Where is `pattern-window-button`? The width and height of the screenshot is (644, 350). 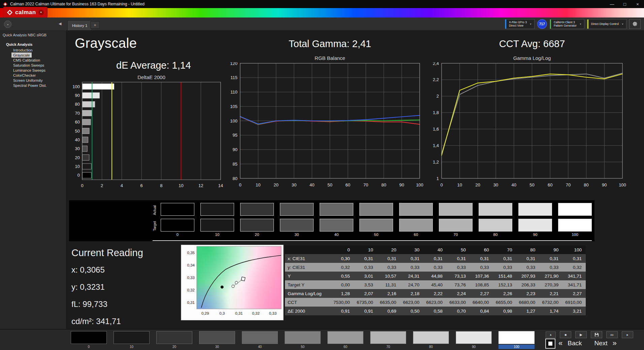
pattern-window-button is located at coordinates (550, 344).